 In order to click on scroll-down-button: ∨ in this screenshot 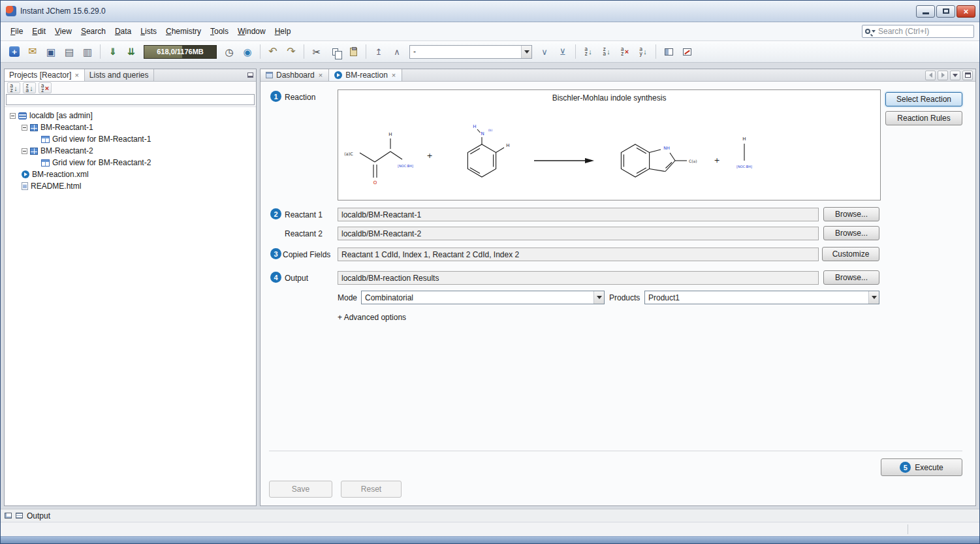, I will do `click(545, 52)`.